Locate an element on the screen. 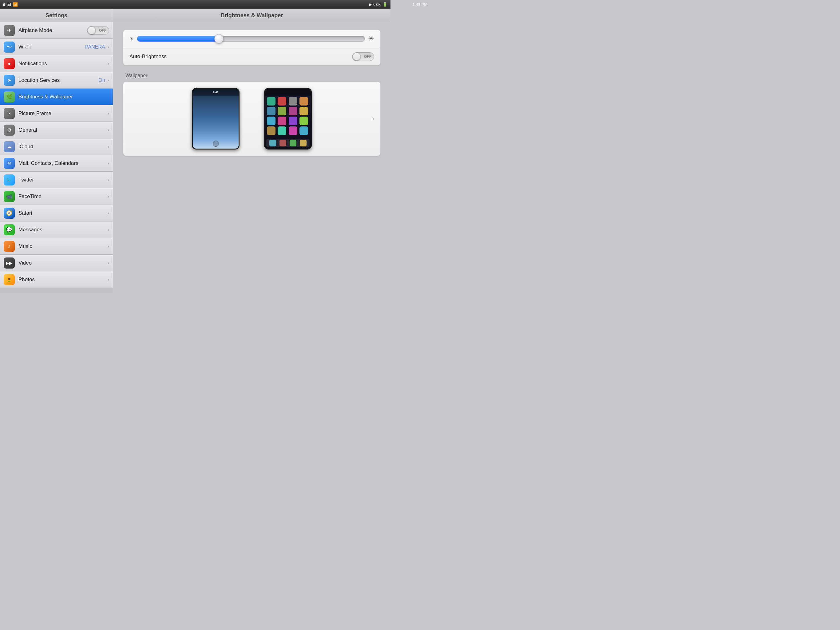 The height and width of the screenshot is (630, 840). auto-brightness-row: Auto-Brightness OFF is located at coordinates (252, 57).